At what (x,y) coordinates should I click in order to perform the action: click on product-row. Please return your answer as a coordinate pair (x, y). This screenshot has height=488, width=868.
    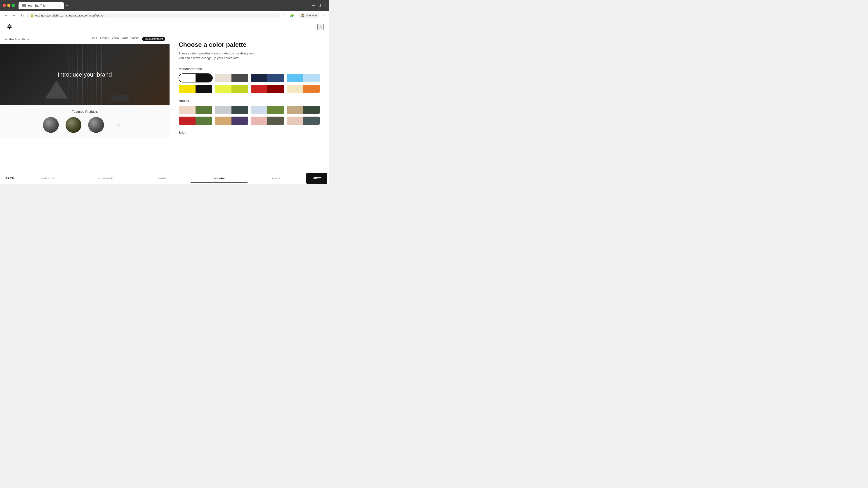
    Looking at the image, I should click on (85, 125).